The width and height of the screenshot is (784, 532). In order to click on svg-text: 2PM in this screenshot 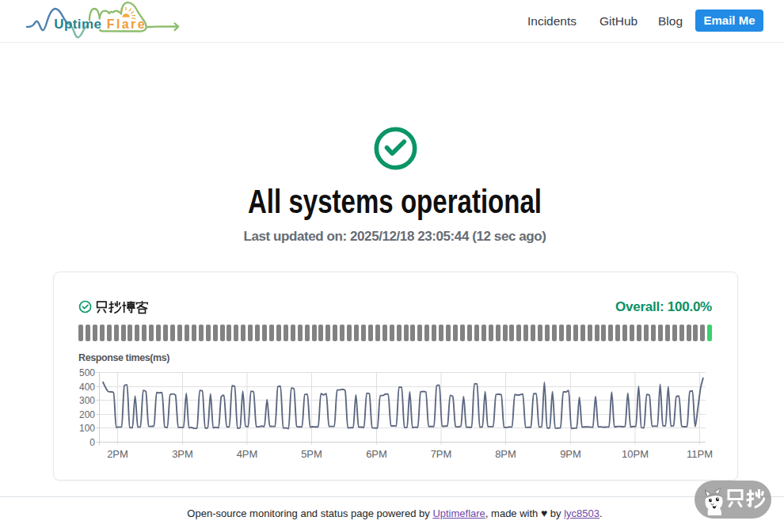, I will do `click(117, 454)`.